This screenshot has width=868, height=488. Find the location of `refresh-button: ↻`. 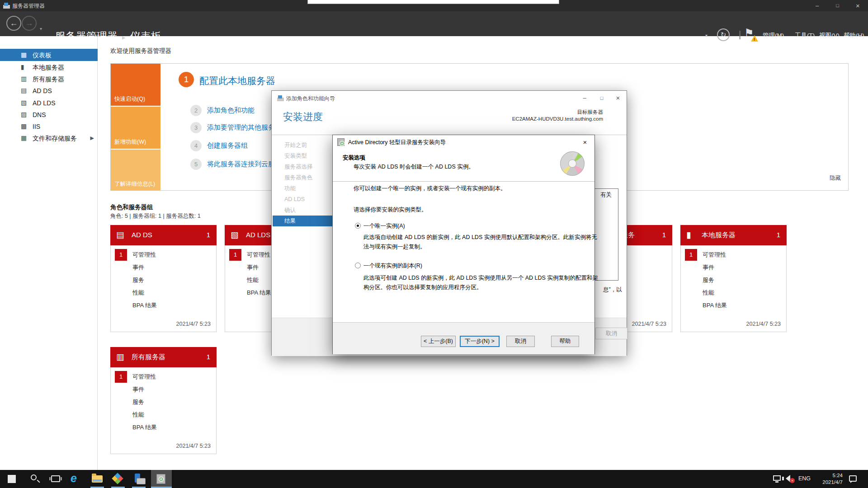

refresh-button: ↻ is located at coordinates (723, 35).